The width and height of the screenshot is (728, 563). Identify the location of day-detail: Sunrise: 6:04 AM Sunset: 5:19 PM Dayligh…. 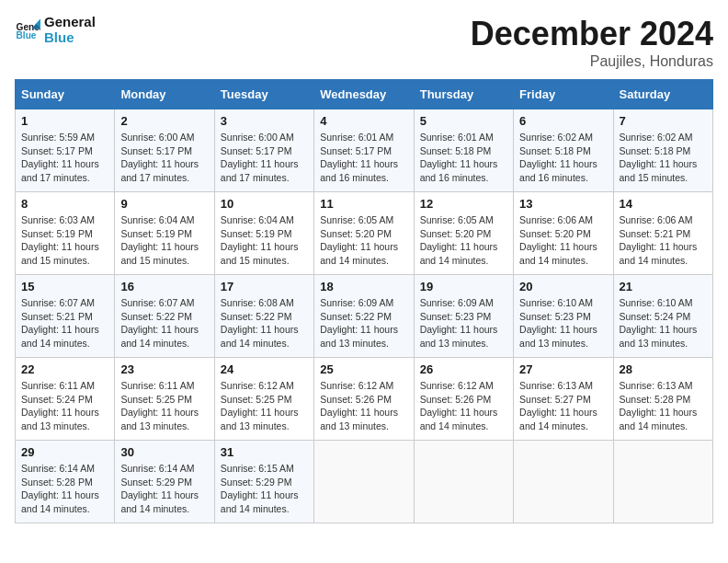
(265, 241).